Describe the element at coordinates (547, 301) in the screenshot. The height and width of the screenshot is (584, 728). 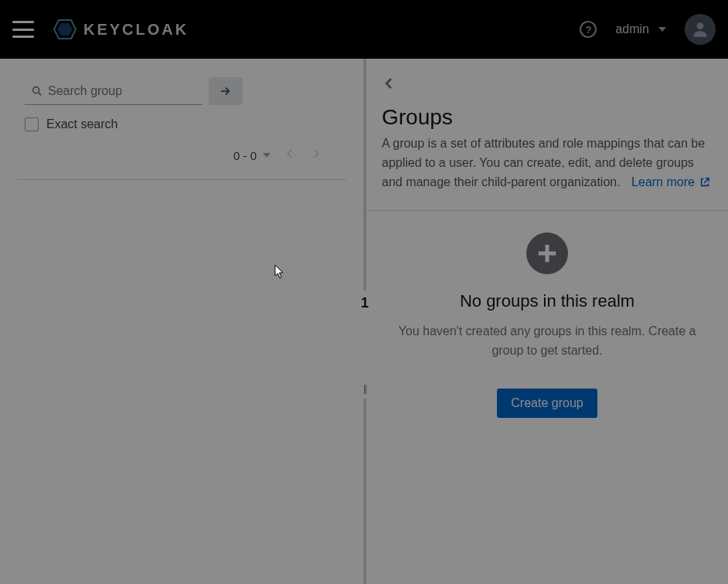
I see `empty-state-title: No groups in this realm` at that location.